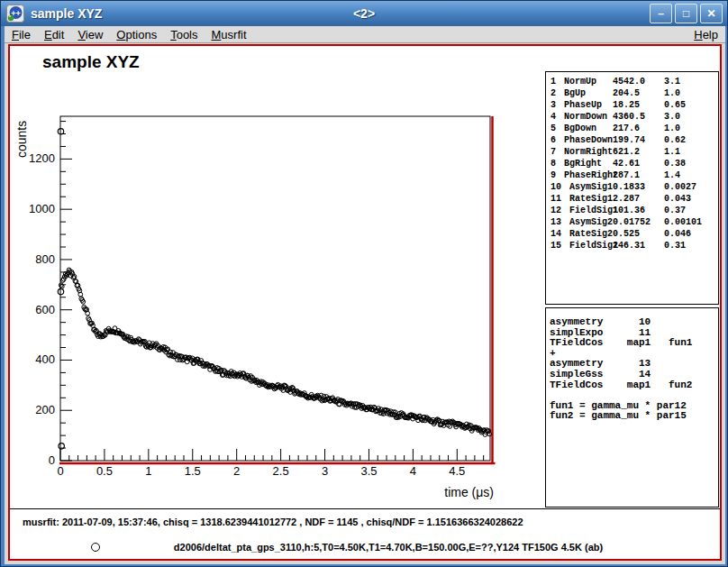  What do you see at coordinates (632, 222) in the screenshot?
I see `param-value: 0.01752` at bounding box center [632, 222].